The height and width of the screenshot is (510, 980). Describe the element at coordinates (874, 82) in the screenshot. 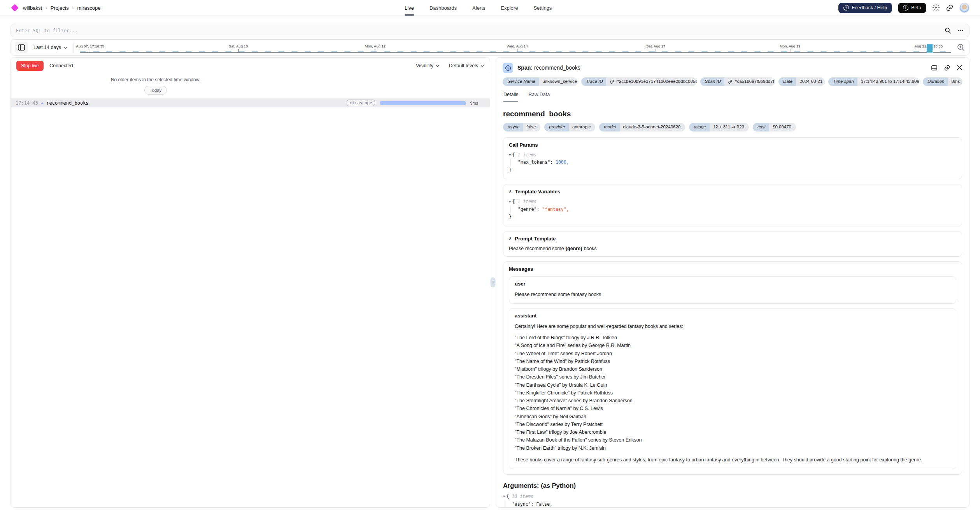

I see `meta-time-span: Time span 17:14:43.901 to 17:14:43.909` at that location.